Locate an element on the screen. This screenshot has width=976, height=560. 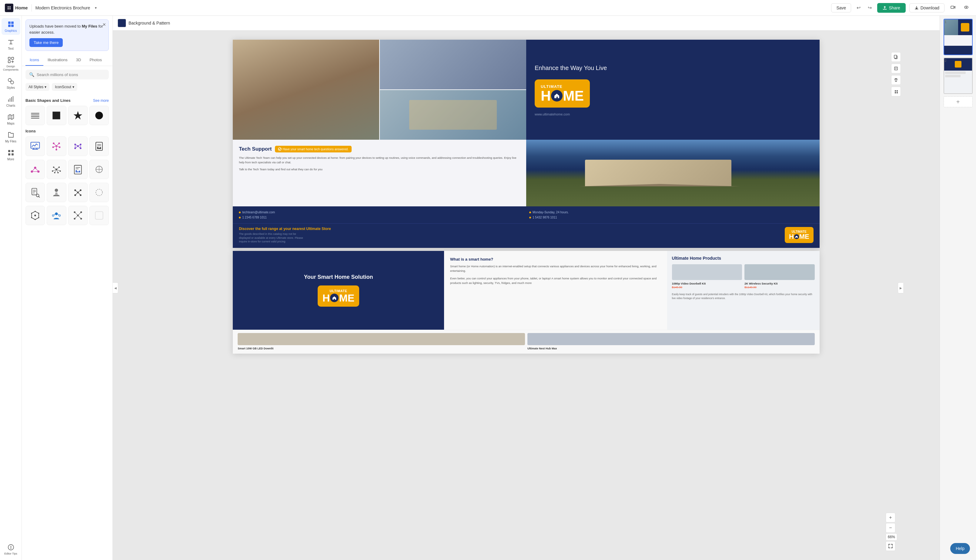
logo-home-icon is located at coordinates (557, 96).